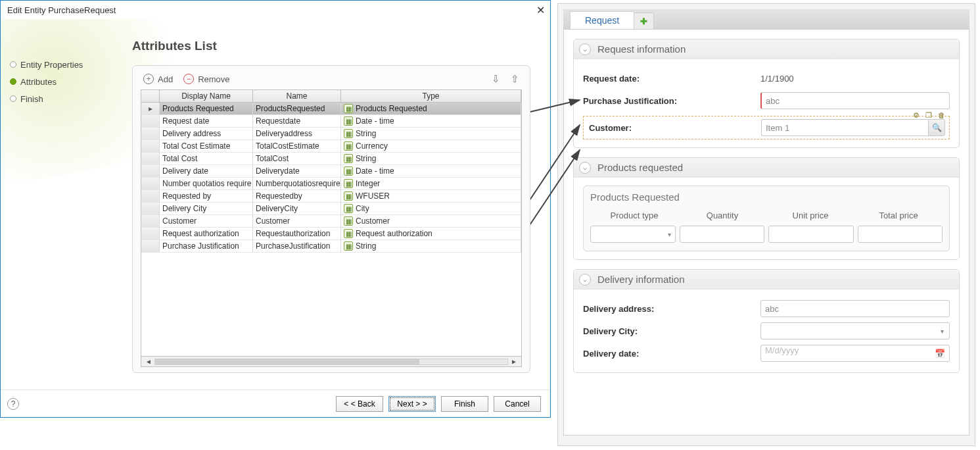  I want to click on delivery-city-select, so click(855, 331).